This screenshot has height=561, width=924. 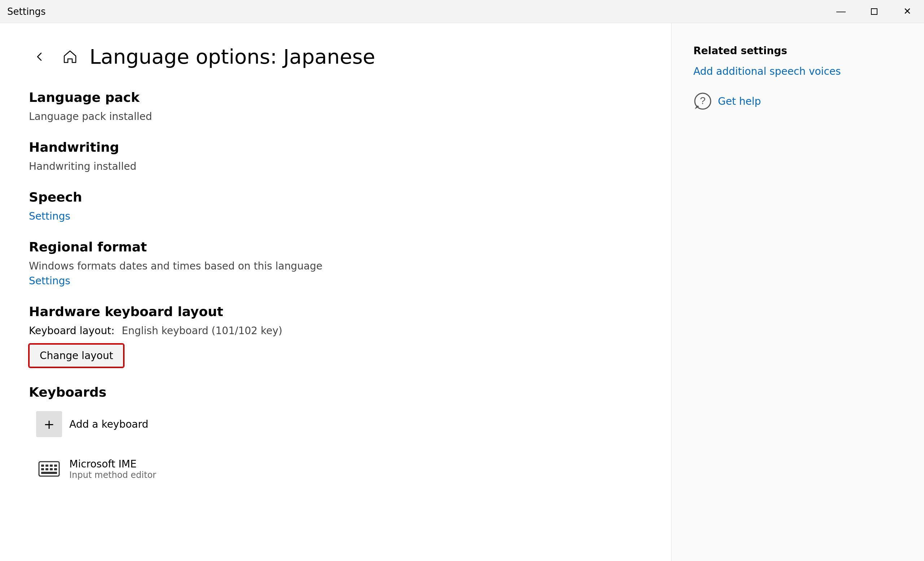 What do you see at coordinates (336, 266) in the screenshot?
I see `regional-format-description: Windows formats dates and times based on…` at bounding box center [336, 266].